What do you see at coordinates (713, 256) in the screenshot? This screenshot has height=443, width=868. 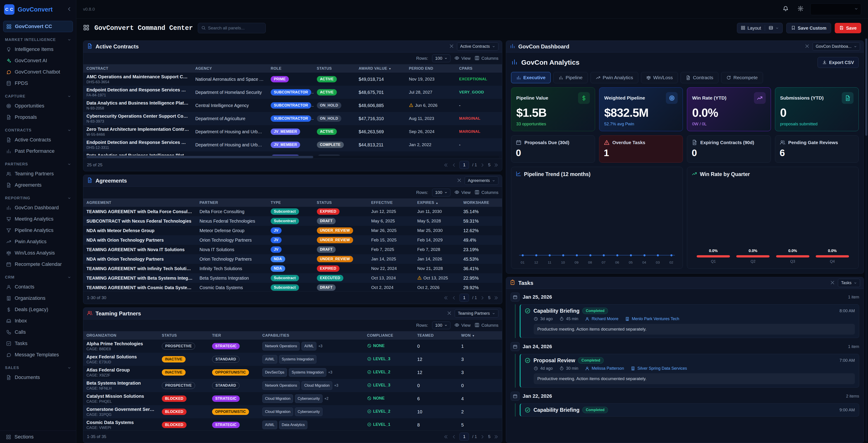 I see `bar-q1: 0.0%Q1` at bounding box center [713, 256].